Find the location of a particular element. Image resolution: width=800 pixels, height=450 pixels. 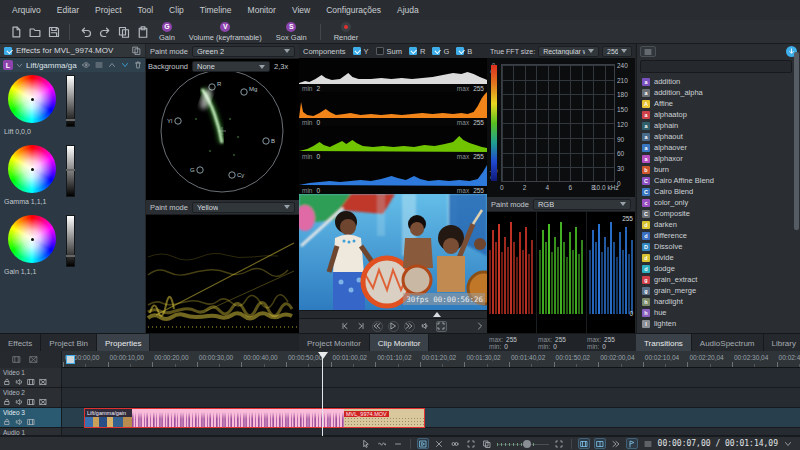

rewind-button is located at coordinates (378, 326).